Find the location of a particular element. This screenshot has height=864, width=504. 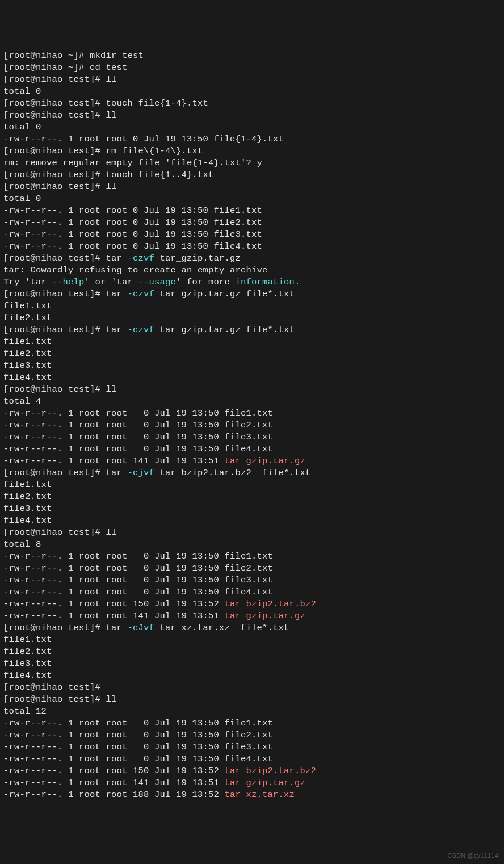

terminal-line: [root@nihao test]# rm file\{1-4\}.txt is located at coordinates (252, 151).